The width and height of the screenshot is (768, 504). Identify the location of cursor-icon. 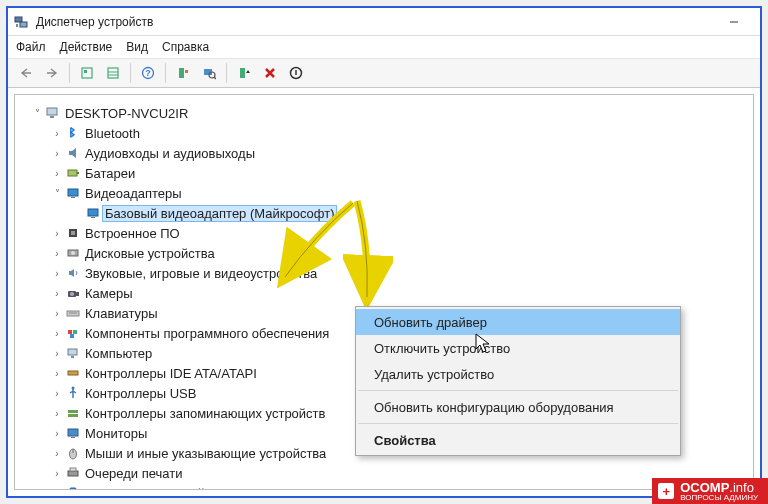
(484, 344).